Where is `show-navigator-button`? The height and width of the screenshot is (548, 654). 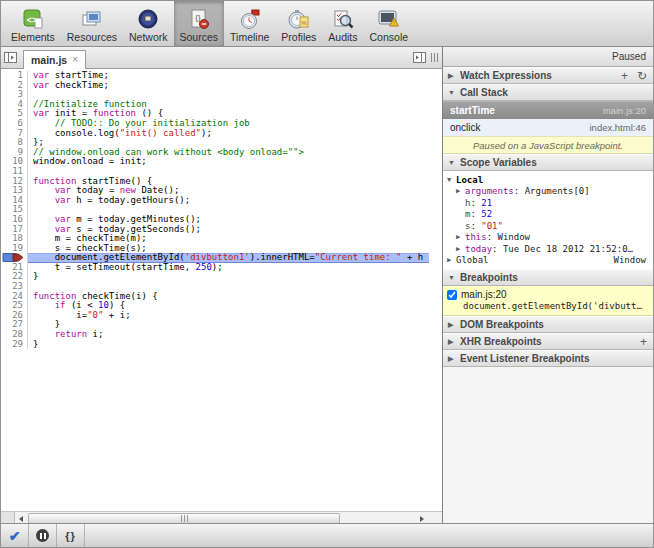
show-navigator-button is located at coordinates (10, 58).